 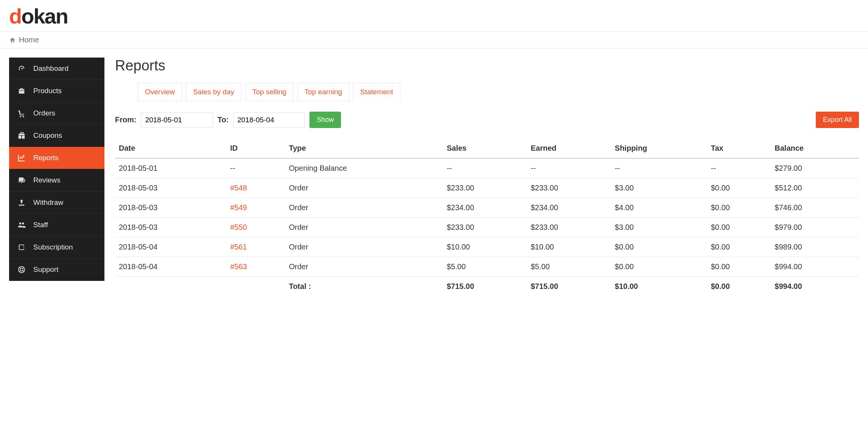 What do you see at coordinates (364, 287) in the screenshot?
I see `cell-total-label: Total :` at bounding box center [364, 287].